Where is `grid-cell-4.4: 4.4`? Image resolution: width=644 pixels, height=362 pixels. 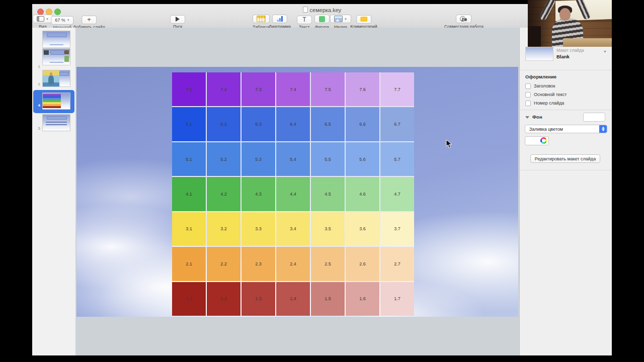
grid-cell-4.4: 4.4 is located at coordinates (293, 194).